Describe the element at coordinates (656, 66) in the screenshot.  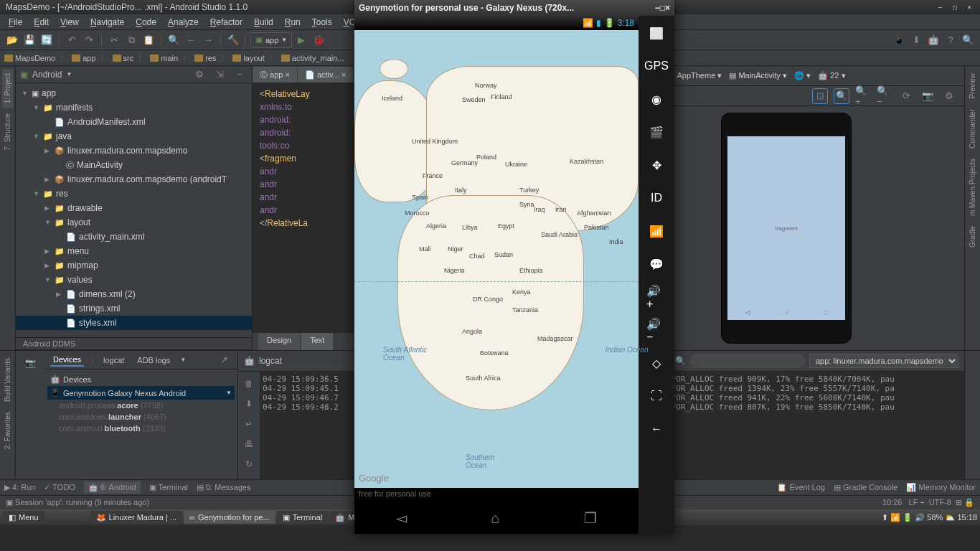
I see `geny-tool-icon: GPS` at that location.